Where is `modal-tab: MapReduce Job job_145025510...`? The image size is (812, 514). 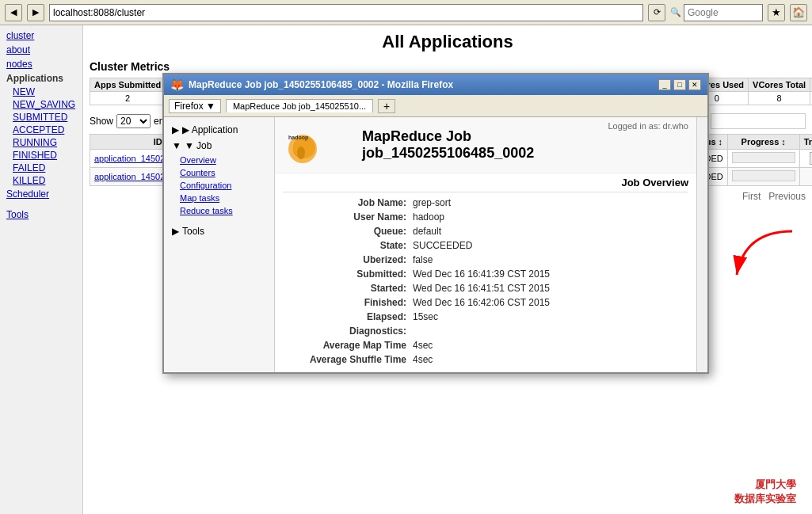
modal-tab: MapReduce Job job_145025510... is located at coordinates (299, 106).